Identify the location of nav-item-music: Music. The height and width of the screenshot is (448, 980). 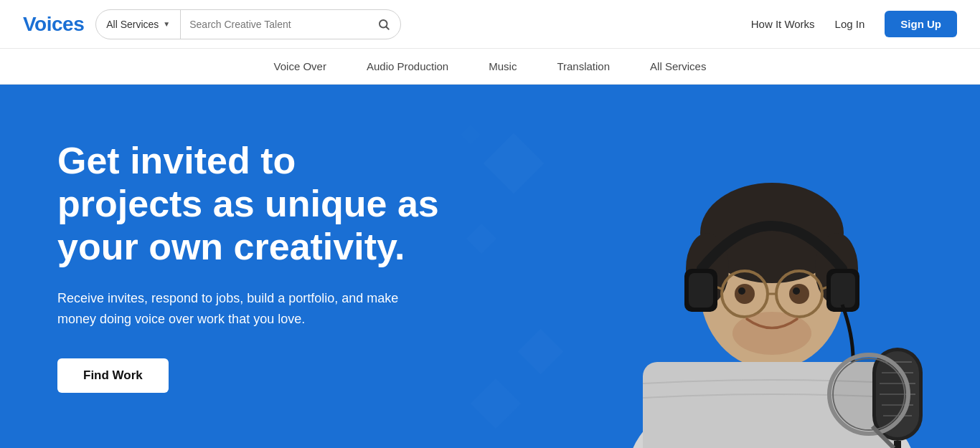
(502, 66).